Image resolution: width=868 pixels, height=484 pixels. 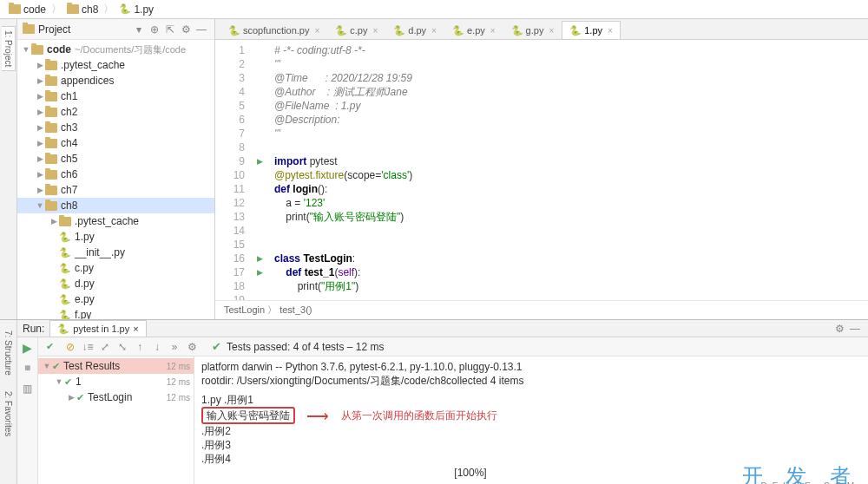 I want to click on dropdown-icon: ▾, so click(x=139, y=29).